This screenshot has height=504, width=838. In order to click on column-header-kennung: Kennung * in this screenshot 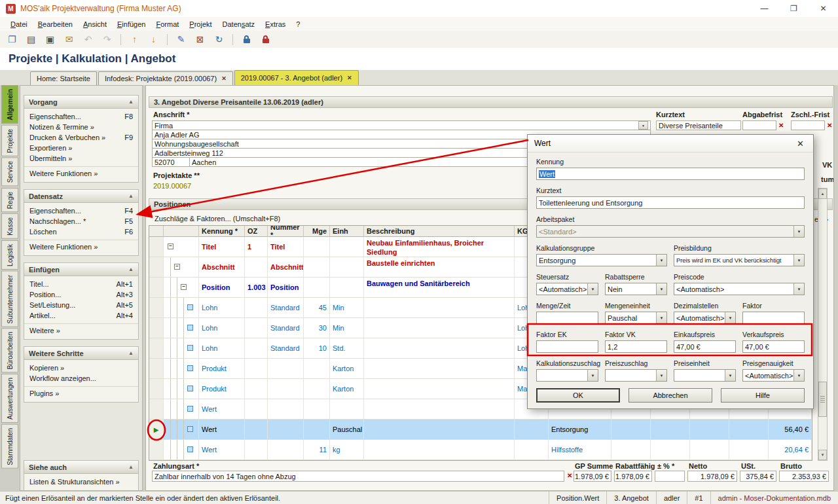, I will do `click(222, 232)`.